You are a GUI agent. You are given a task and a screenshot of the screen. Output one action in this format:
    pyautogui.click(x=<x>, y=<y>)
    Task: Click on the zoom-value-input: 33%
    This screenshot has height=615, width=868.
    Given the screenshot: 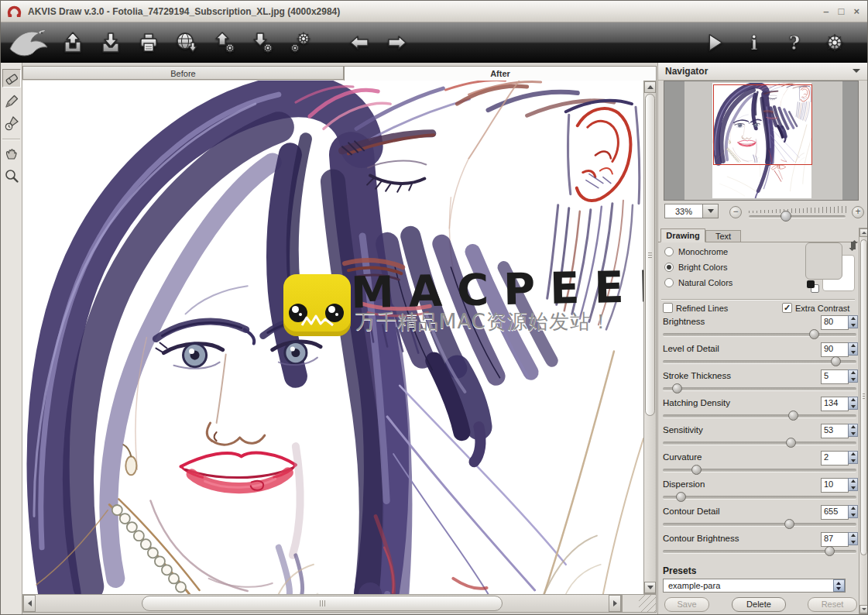 What is the action you would take?
    pyautogui.click(x=684, y=211)
    